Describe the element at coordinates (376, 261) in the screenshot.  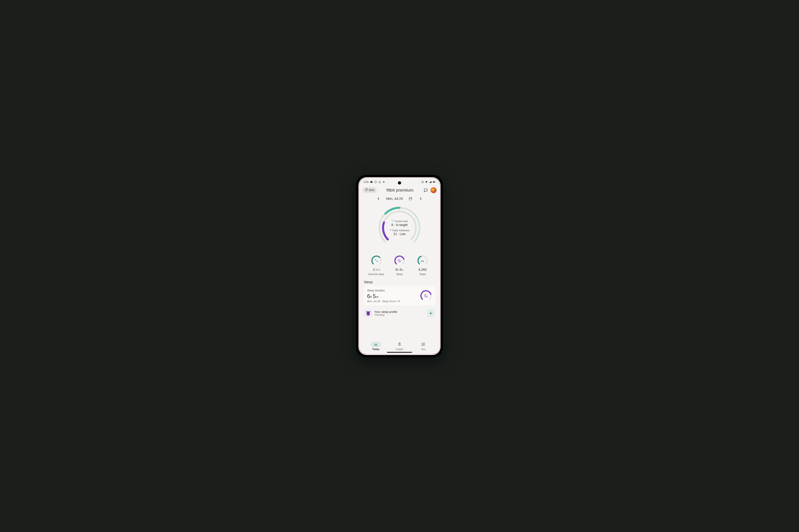
I see `dumbbell-icon` at that location.